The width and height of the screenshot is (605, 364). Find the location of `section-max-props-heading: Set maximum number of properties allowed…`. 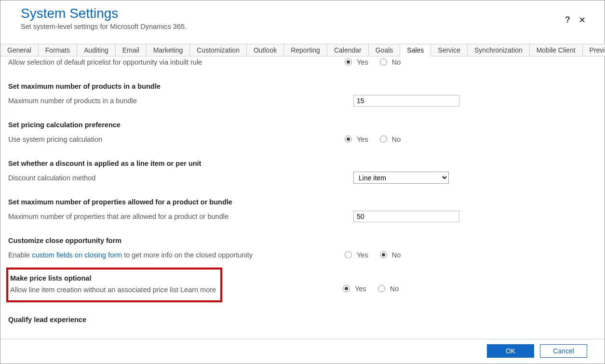

section-max-props-heading: Set maximum number of properties allowed… is located at coordinates (303, 202).